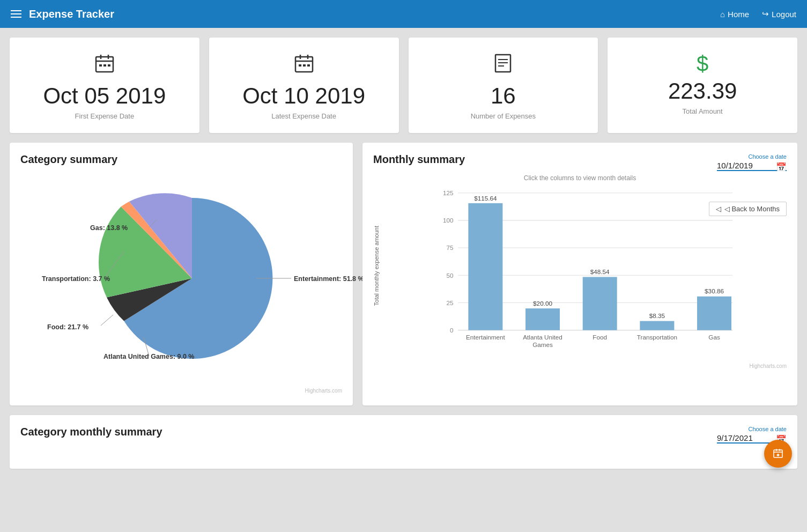 This screenshot has height=532, width=807. I want to click on svg-text: Entertainment, so click(486, 337).